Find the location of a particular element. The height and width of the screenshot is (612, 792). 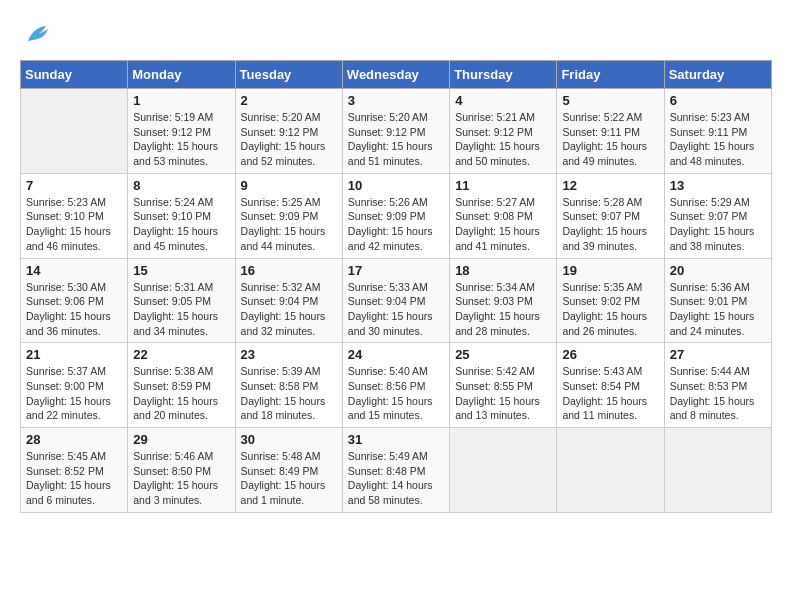

calendar-cell: 30Sunrise: 5:48 AM Sunset: 8:49 PM Dayli… is located at coordinates (288, 470).